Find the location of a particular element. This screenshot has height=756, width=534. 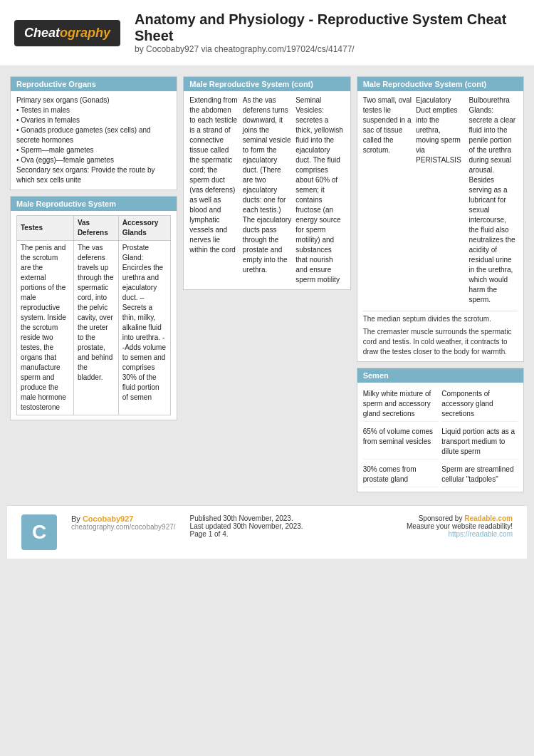

sponsor-tagline: Measure your website readability! is located at coordinates (460, 526).